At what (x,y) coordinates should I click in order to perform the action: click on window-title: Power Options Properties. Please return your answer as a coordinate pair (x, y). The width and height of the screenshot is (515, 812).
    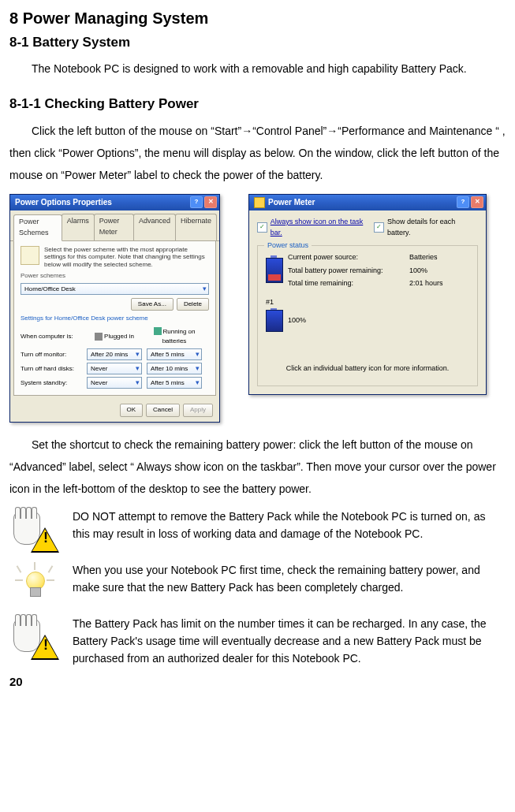
    Looking at the image, I should click on (63, 203).